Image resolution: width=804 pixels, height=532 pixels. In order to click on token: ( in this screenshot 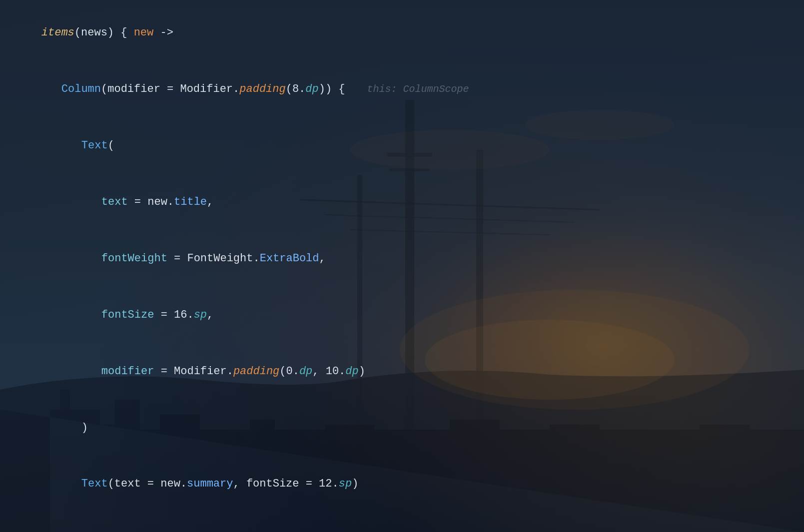, I will do `click(111, 146)`.